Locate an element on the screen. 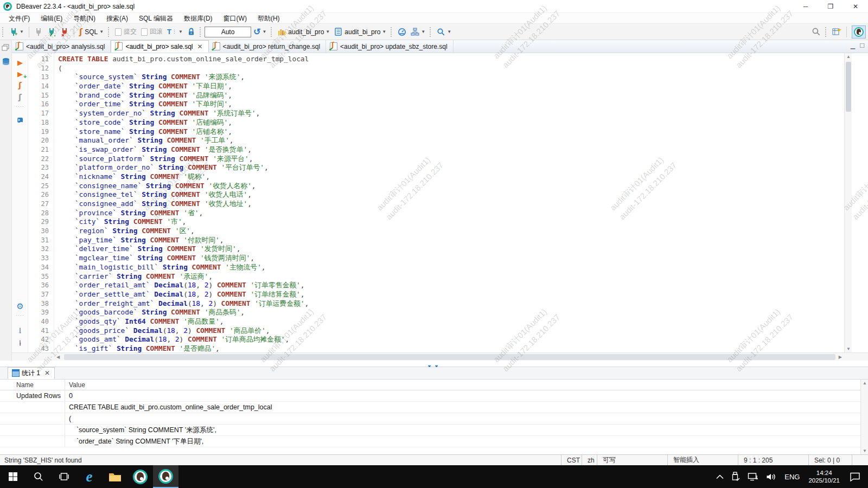 This screenshot has width=868, height=488. code-line: `store_code` String COMMENT '店铺编码', is located at coordinates (451, 123).